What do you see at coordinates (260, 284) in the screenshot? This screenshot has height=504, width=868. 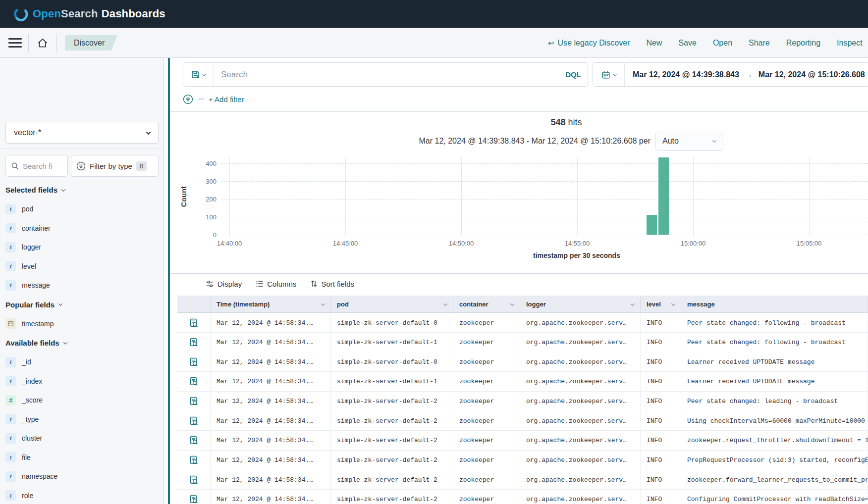 I see `list-icon` at bounding box center [260, 284].